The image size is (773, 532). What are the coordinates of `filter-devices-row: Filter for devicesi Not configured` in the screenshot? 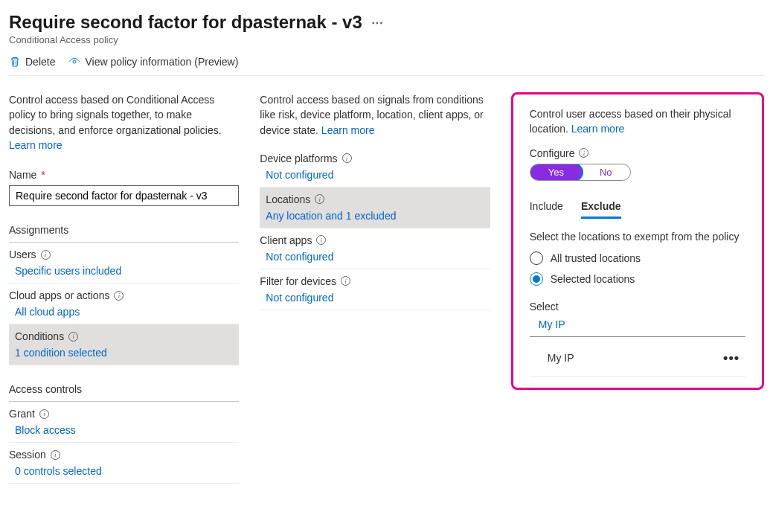 It's located at (375, 290).